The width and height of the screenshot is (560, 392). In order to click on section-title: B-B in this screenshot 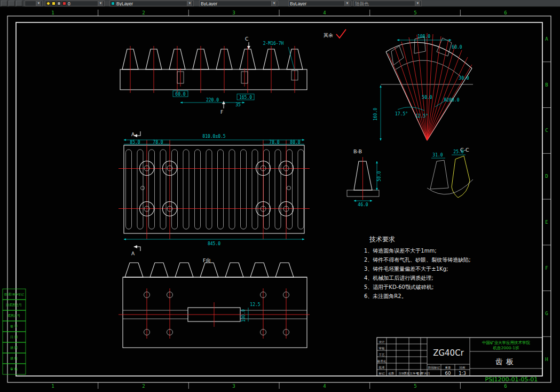, I will do `click(358, 152)`.